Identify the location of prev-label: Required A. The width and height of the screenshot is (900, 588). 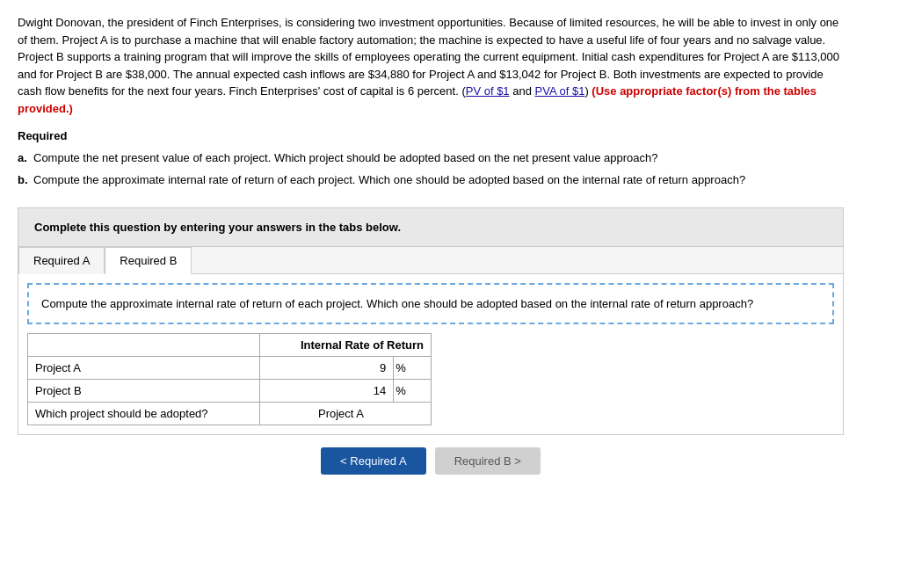
(378, 461).